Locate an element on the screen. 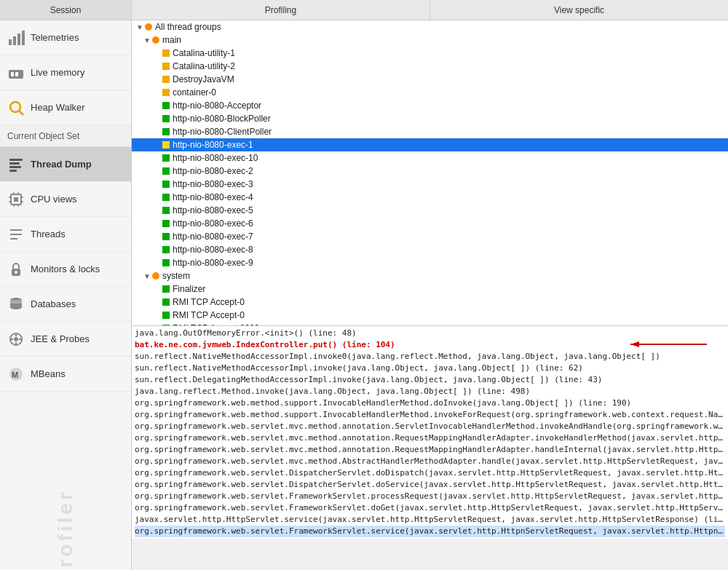 The width and height of the screenshot is (728, 570). svg-text: M is located at coordinates (15, 375).